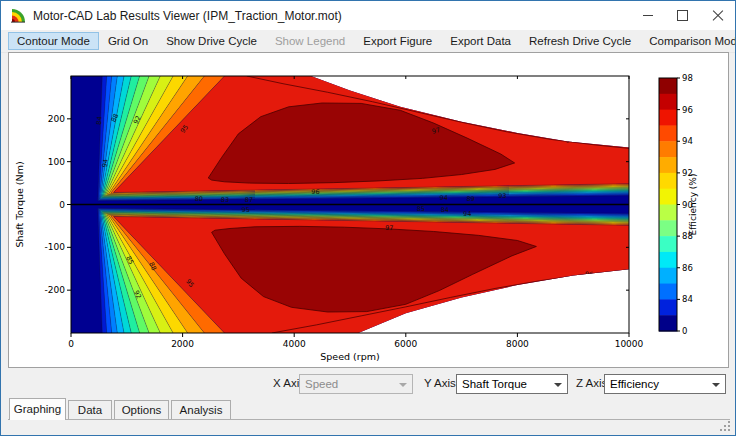  What do you see at coordinates (350, 356) in the screenshot?
I see `svg-text: Speed (rpm)` at bounding box center [350, 356].